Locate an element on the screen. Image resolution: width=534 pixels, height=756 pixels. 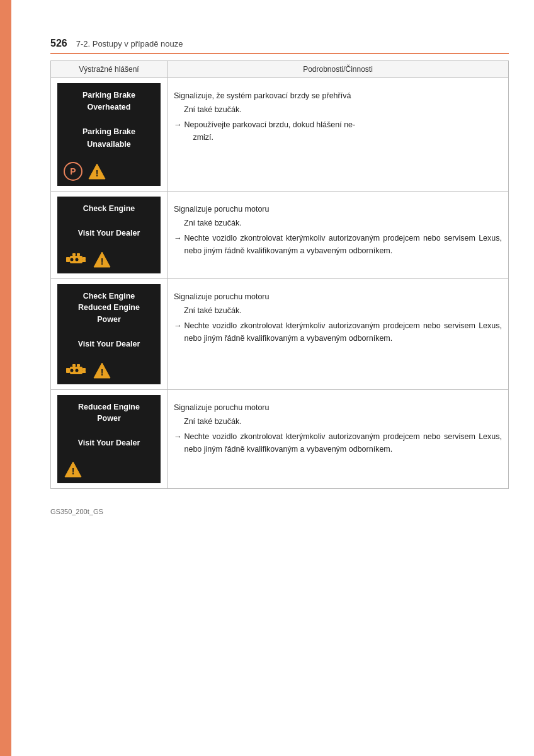
arrow-symbol: → is located at coordinates (178, 125).